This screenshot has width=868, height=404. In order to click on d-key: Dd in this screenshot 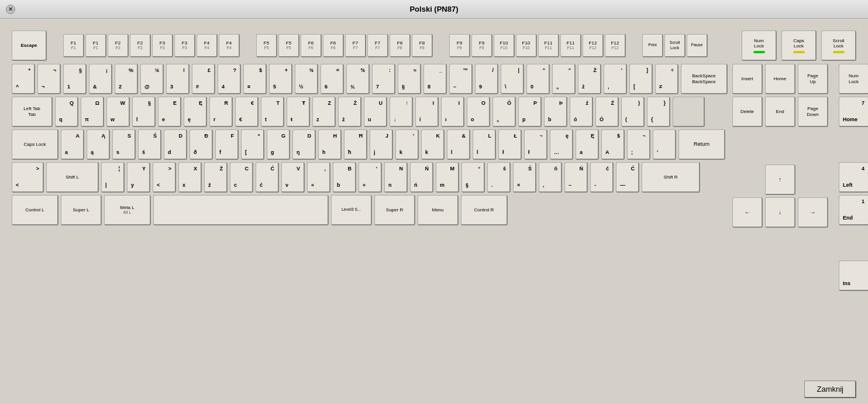, I will do `click(175, 145)`.